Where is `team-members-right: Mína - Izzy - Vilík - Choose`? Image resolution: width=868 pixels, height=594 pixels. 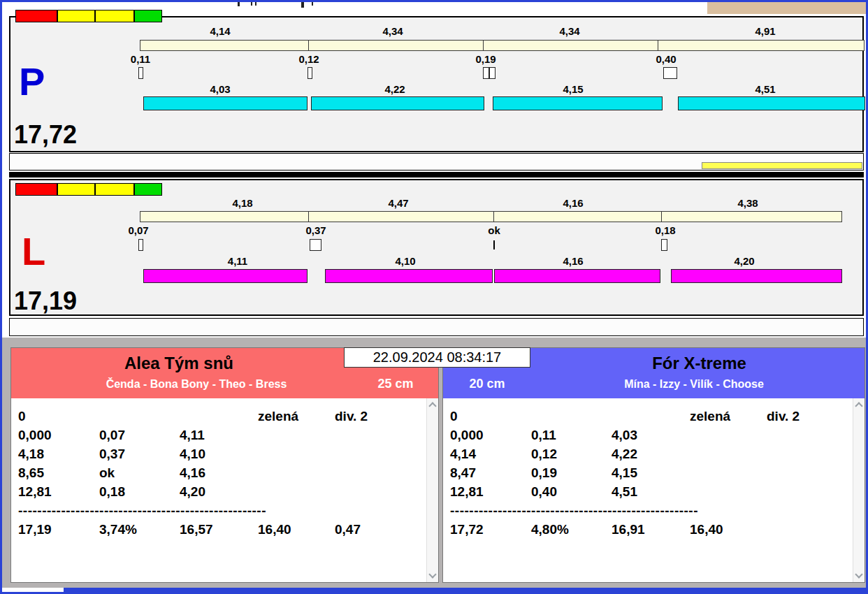 team-members-right: Mína - Izzy - Vilík - Choose is located at coordinates (694, 384).